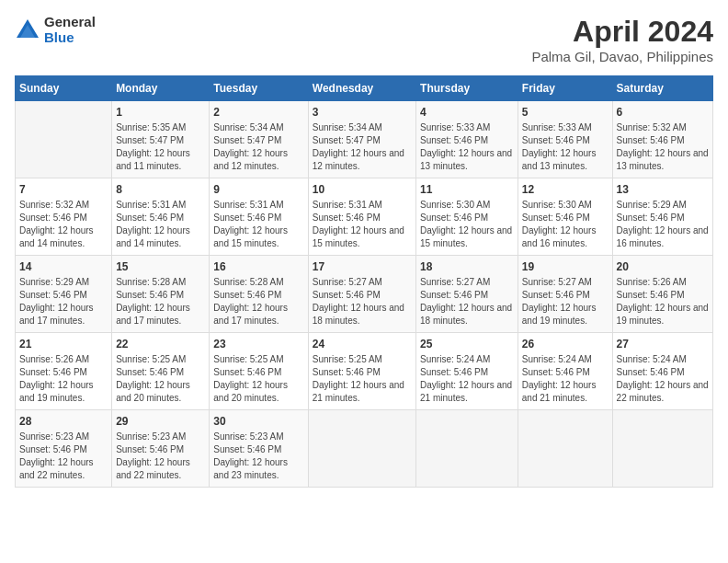 The width and height of the screenshot is (728, 563). What do you see at coordinates (259, 140) in the screenshot?
I see `calendar-cell: 2 Sunrise: 5:34 AMSunset: 5:47 PMDayligh…` at bounding box center [259, 140].